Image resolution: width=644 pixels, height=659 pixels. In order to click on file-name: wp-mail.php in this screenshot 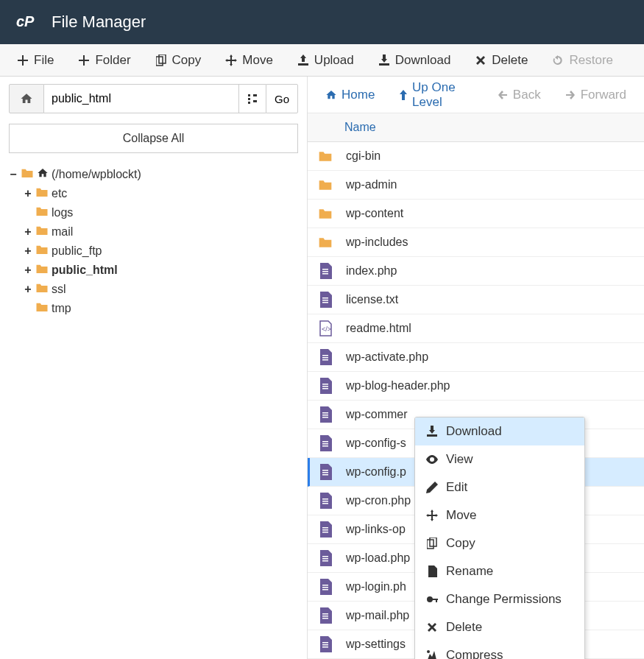, I will do `click(378, 616)`.